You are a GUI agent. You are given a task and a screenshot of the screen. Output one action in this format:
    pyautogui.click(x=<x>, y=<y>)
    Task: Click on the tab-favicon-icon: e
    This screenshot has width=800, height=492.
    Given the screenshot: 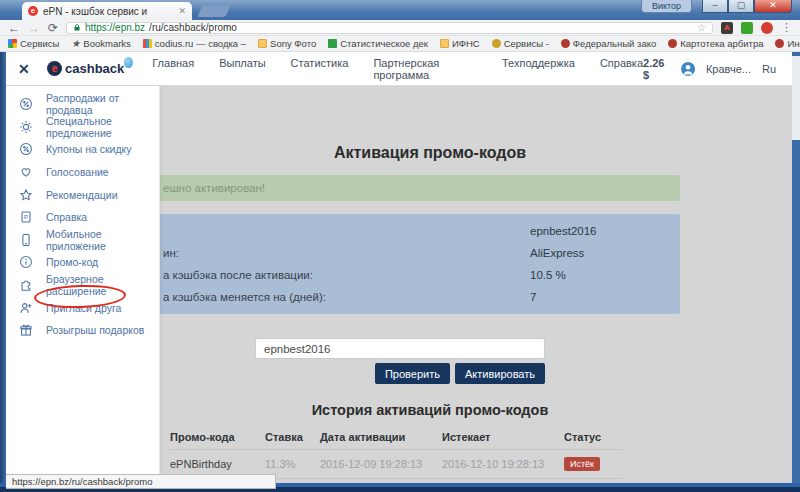 What is the action you would take?
    pyautogui.click(x=33, y=11)
    